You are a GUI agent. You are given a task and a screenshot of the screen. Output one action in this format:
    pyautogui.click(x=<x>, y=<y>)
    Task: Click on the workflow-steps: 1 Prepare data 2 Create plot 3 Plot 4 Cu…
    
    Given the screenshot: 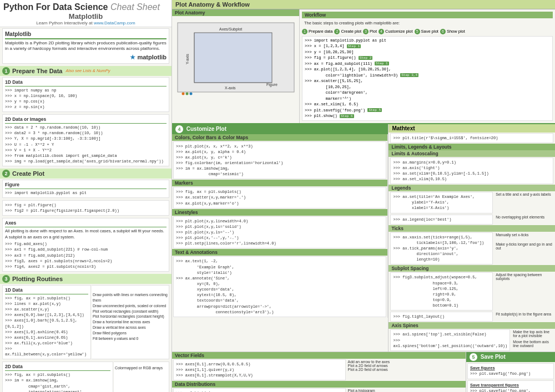 What is the action you would take?
    pyautogui.click(x=427, y=32)
    